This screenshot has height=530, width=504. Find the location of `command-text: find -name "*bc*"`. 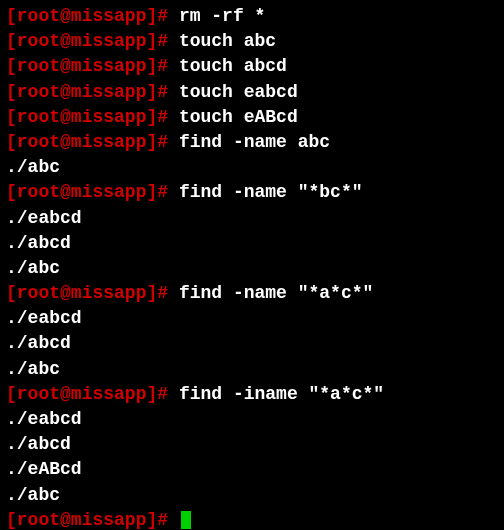

command-text: find -name "*bc*" is located at coordinates (271, 192).